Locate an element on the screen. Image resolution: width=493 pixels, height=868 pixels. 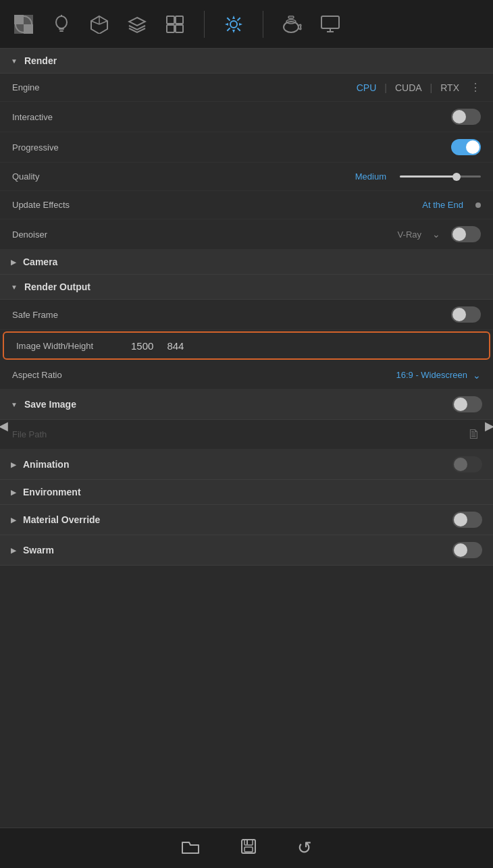
render-output-section-title: Render Output is located at coordinates (57, 287).